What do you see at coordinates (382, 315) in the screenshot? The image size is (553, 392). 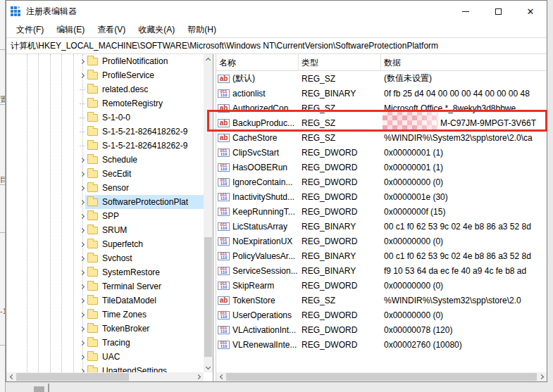 I see `registry-value-row: UserOperations REG_DWORD 0x00000000 (0)` at bounding box center [382, 315].